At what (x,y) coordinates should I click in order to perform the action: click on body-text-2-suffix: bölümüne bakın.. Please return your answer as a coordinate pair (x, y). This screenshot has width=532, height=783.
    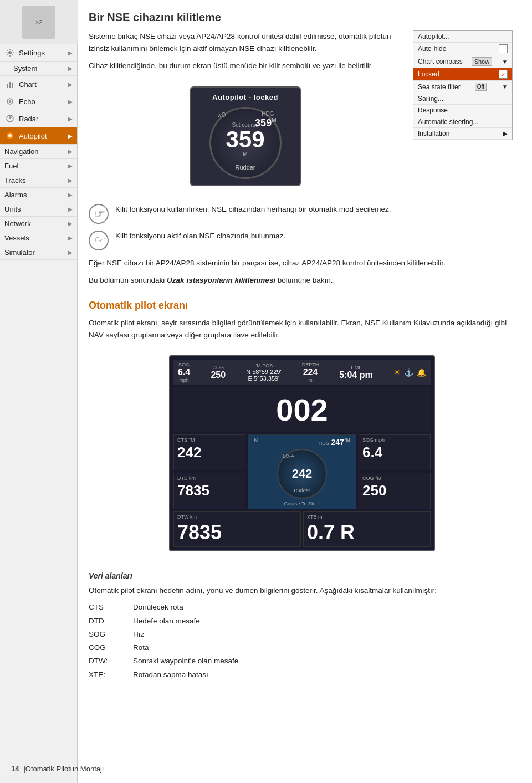
    Looking at the image, I should click on (304, 280).